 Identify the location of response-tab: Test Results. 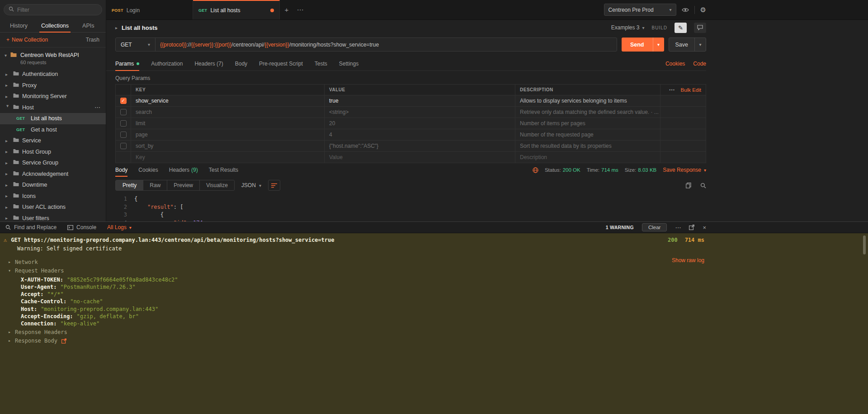
(223, 170).